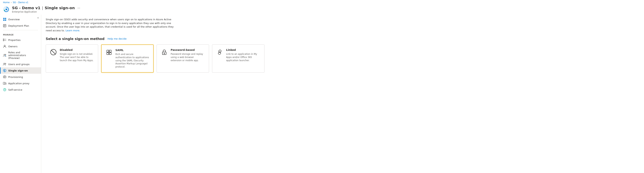  I want to click on password-card-desc: Password storage and replay using a web …, so click(188, 57).